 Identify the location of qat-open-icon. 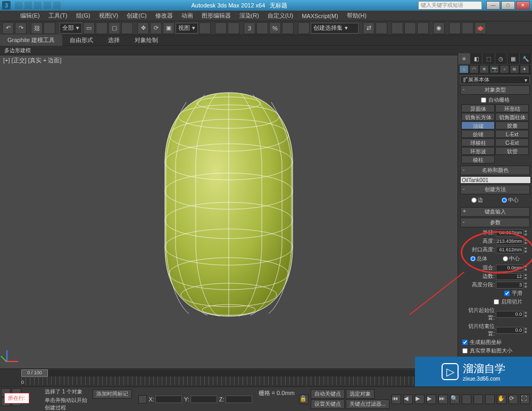
(28, 5).